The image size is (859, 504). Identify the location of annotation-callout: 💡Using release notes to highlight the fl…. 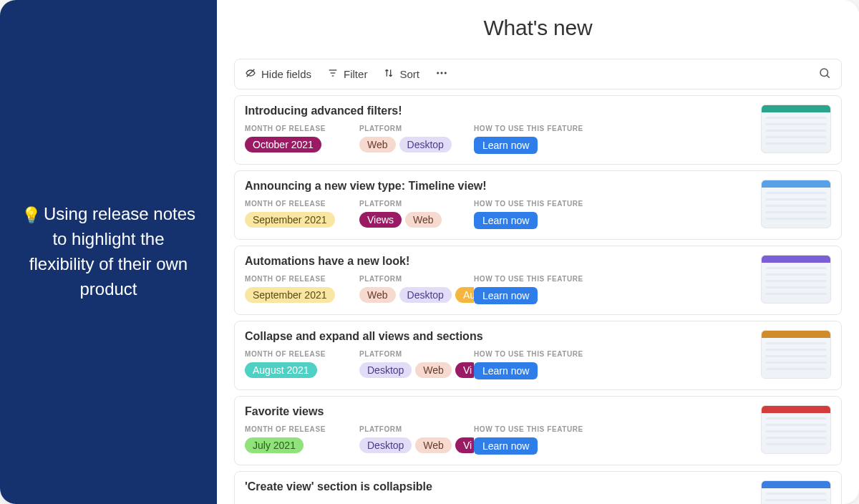
(109, 252).